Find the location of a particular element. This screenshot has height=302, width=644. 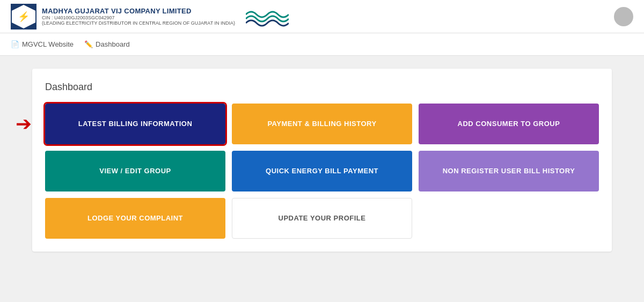

company-tagline: (LEADING ELECTRICITY DISTRIBUTOR IN CENT… is located at coordinates (138, 23).